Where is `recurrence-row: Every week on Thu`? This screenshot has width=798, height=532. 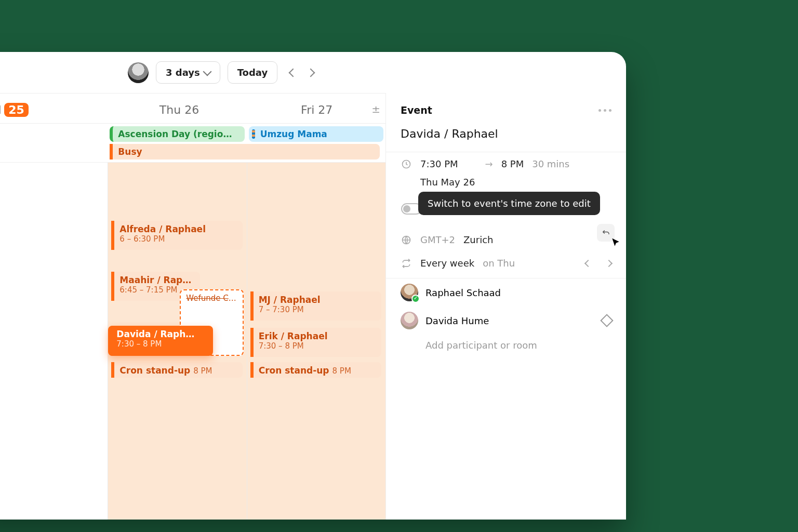 recurrence-row: Every week on Thu is located at coordinates (506, 263).